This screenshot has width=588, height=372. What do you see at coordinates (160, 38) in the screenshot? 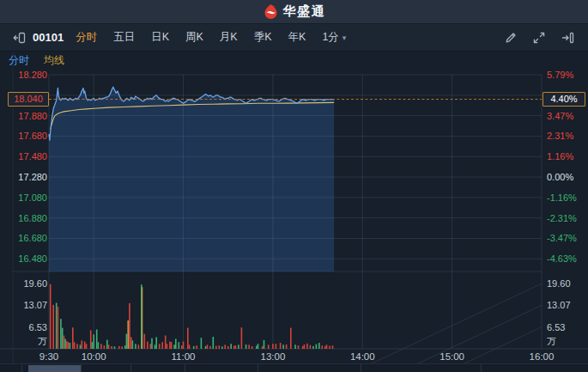
I see `tab-daily-k: 日K` at bounding box center [160, 38].